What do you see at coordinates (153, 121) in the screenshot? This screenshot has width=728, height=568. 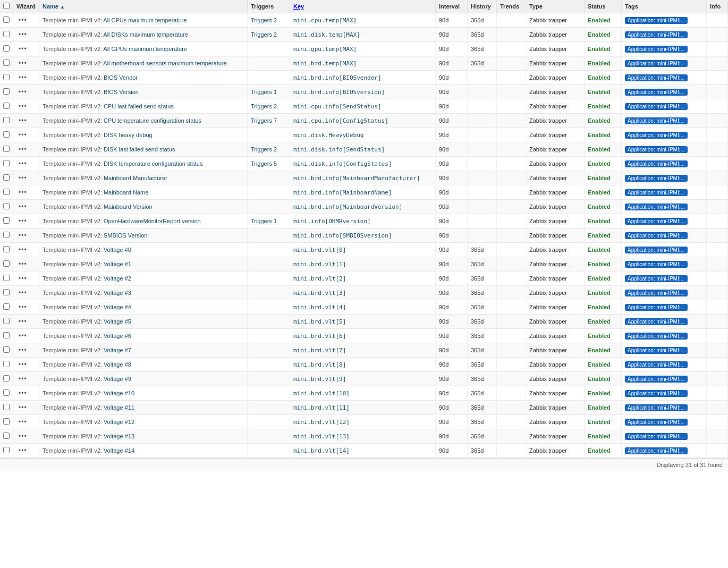 I see `row-name-link: CPU temperature configuration status` at bounding box center [153, 121].